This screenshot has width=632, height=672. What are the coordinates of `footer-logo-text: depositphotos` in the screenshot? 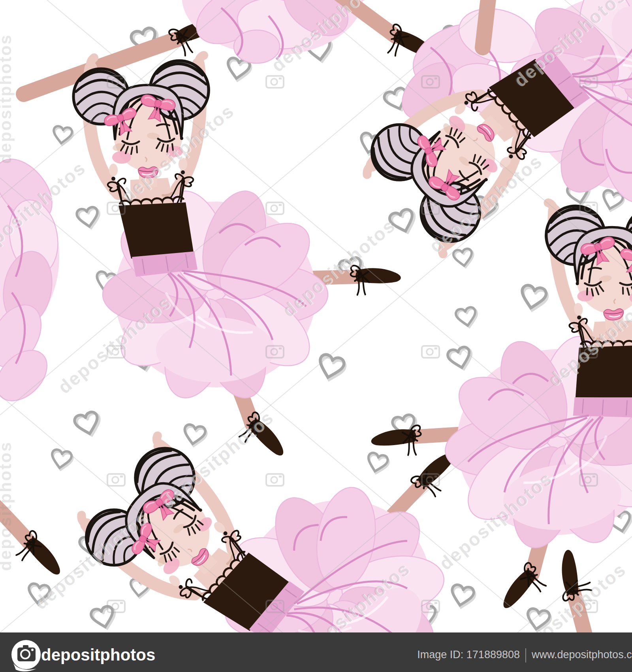 It's located at (98, 655).